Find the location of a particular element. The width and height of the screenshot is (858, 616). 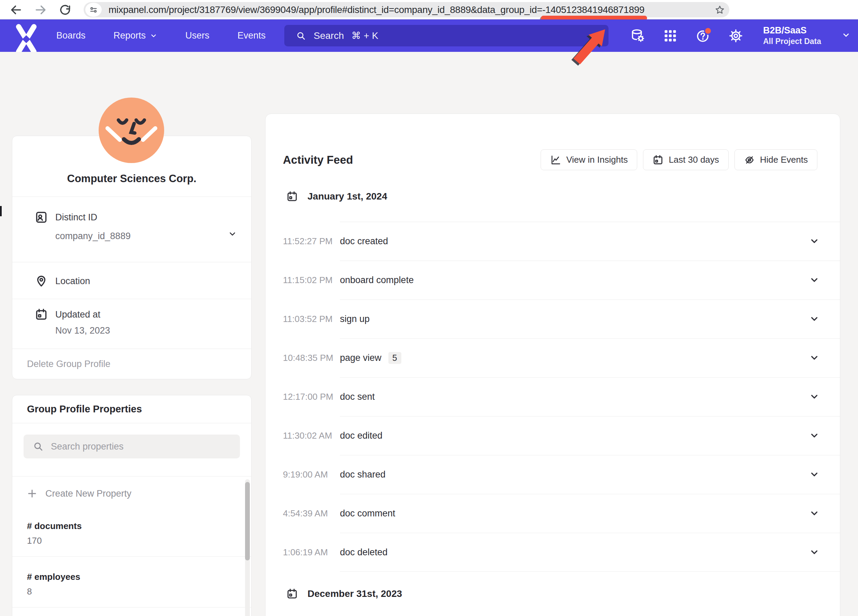

event-name-text: sign up is located at coordinates (355, 319).